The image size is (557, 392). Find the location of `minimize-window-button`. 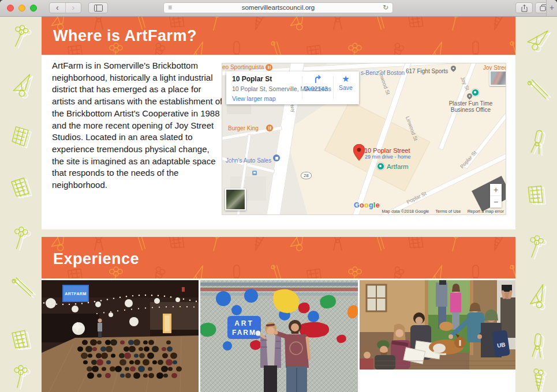

minimize-window-button is located at coordinates (22, 8).